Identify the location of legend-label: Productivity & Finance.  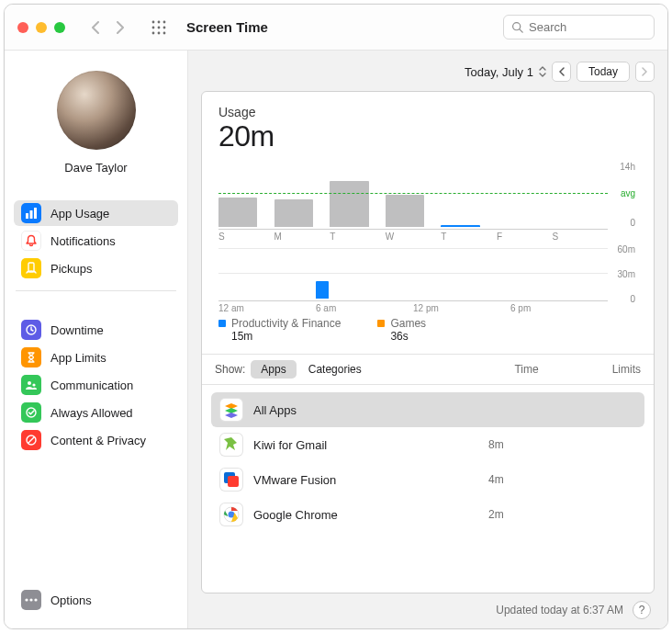
(286, 323).